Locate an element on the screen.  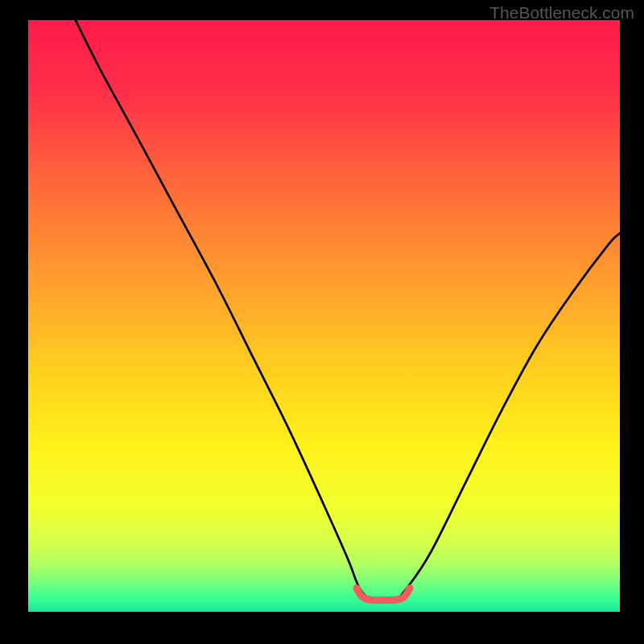
watermark-text: TheBottleneck.com is located at coordinates (562, 13).